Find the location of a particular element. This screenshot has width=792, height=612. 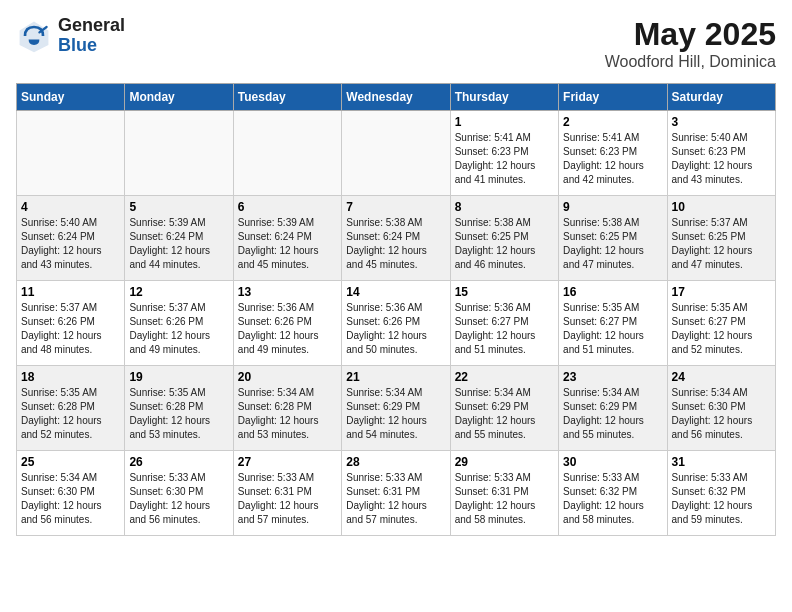

calendar-cell: 16Sunrise: 5:35 AM Sunset: 6:27 PM Dayli… is located at coordinates (613, 324).